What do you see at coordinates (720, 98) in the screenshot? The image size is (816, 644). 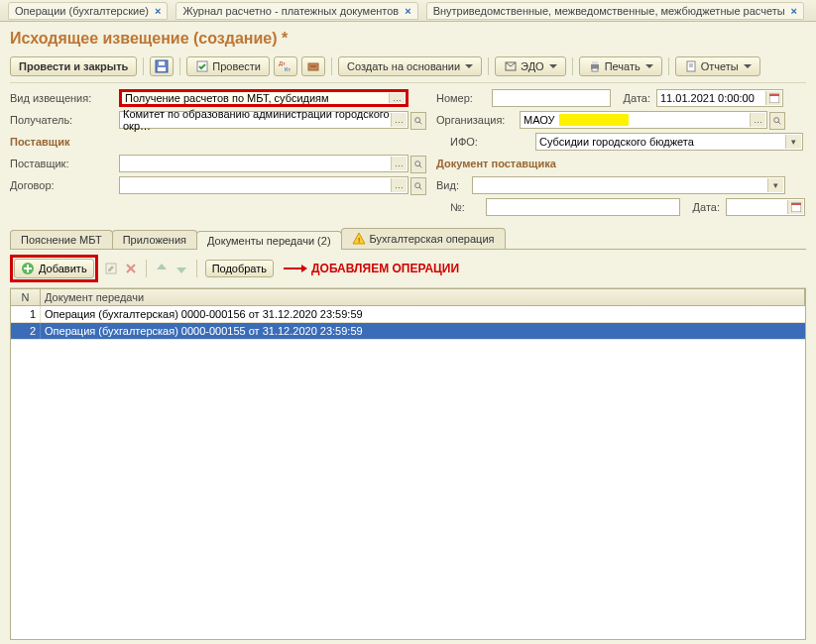 I see `date-field: 11.01.2021 0:00:00` at bounding box center [720, 98].